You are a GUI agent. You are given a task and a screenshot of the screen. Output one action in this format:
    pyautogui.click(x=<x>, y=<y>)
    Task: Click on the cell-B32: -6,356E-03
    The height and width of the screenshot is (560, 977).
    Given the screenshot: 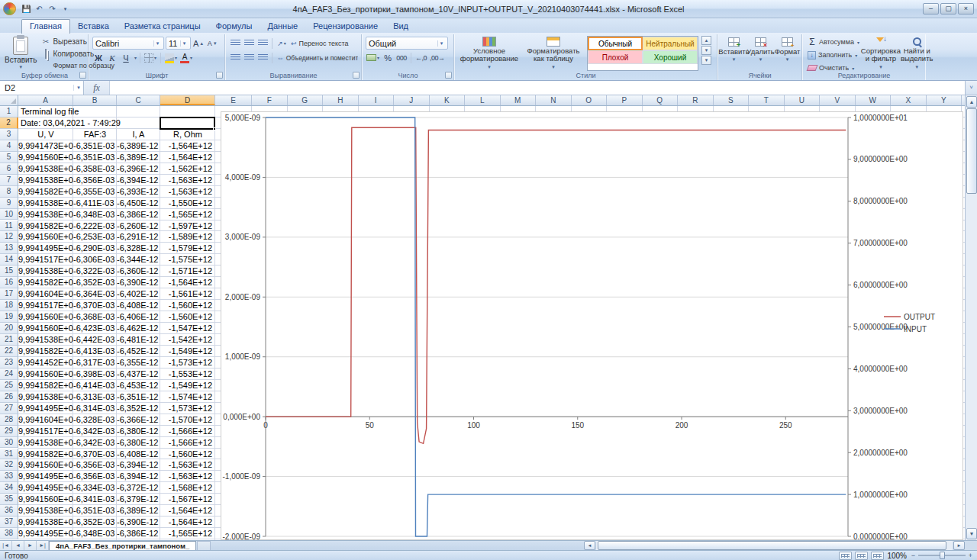 What is the action you would take?
    pyautogui.click(x=95, y=465)
    